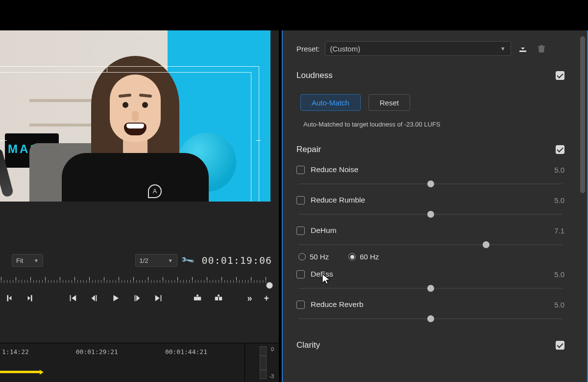 Image resolution: width=588 pixels, height=382 pixels. I want to click on reduce-reverb-checkbox, so click(301, 305).